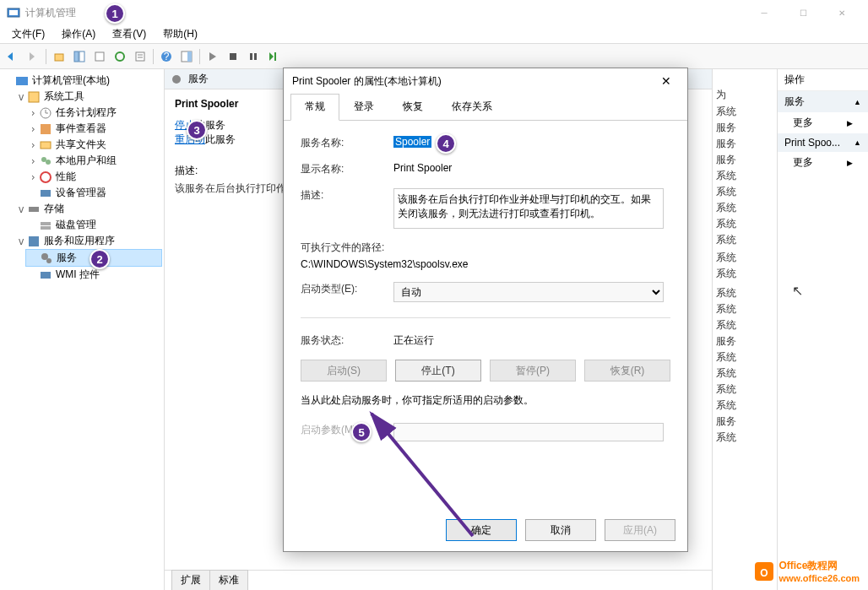  What do you see at coordinates (191, 580) in the screenshot?
I see `tab-extended: 扩展` at bounding box center [191, 580].